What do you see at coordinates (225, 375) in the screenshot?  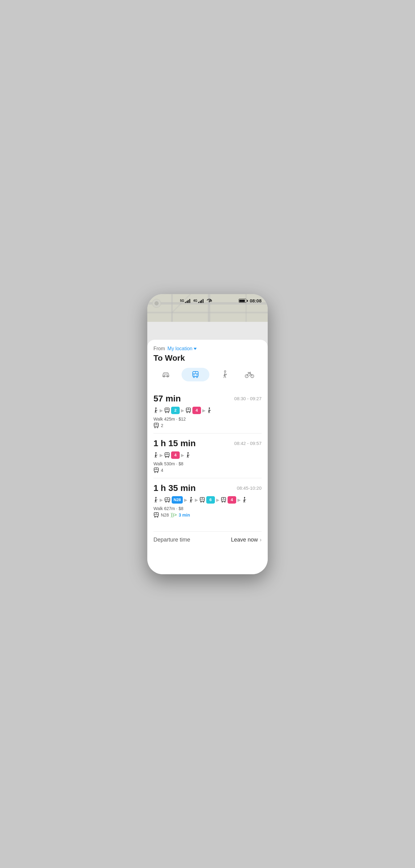 I see `walk-icon` at bounding box center [225, 375].